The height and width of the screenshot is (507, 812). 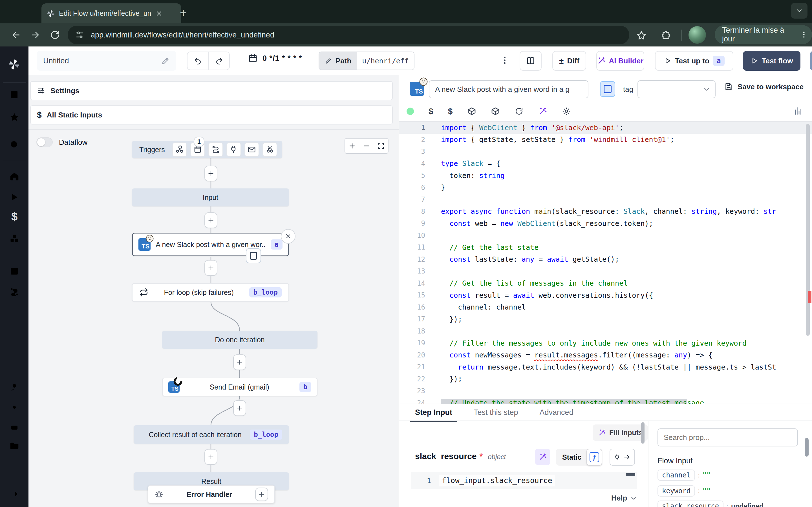 What do you see at coordinates (240, 340) in the screenshot?
I see `do-one-iteration-node: Do one iteration` at bounding box center [240, 340].